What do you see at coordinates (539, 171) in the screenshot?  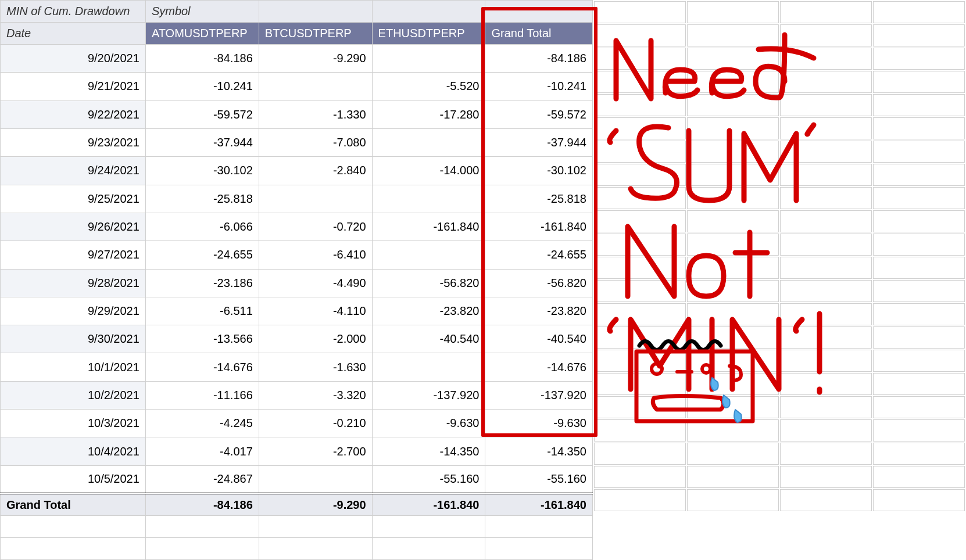 I see `value-cell: -30.102` at bounding box center [539, 171].